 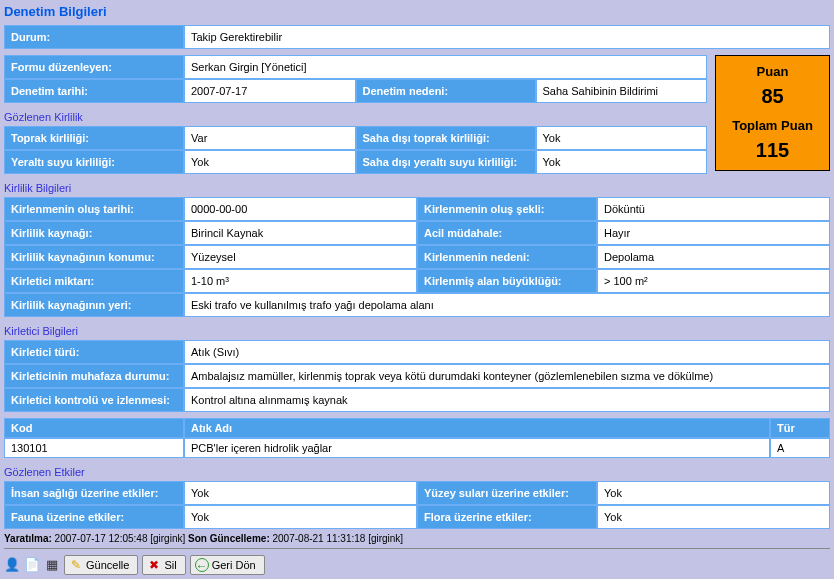 What do you see at coordinates (417, 472) in the screenshot?
I see `observed-effects-title: Gözlenen Etkiler` at bounding box center [417, 472].